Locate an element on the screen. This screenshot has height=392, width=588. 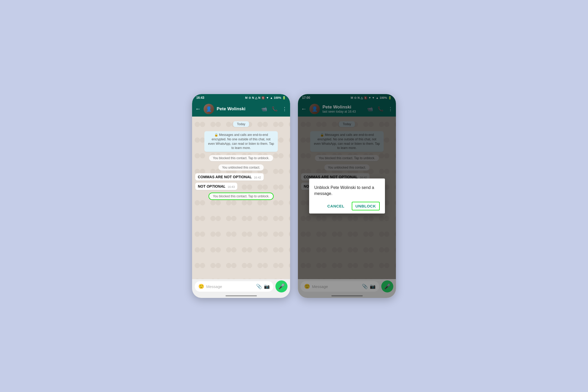
unblocked-bubble-1: You unblocked this contact. is located at coordinates (241, 168).